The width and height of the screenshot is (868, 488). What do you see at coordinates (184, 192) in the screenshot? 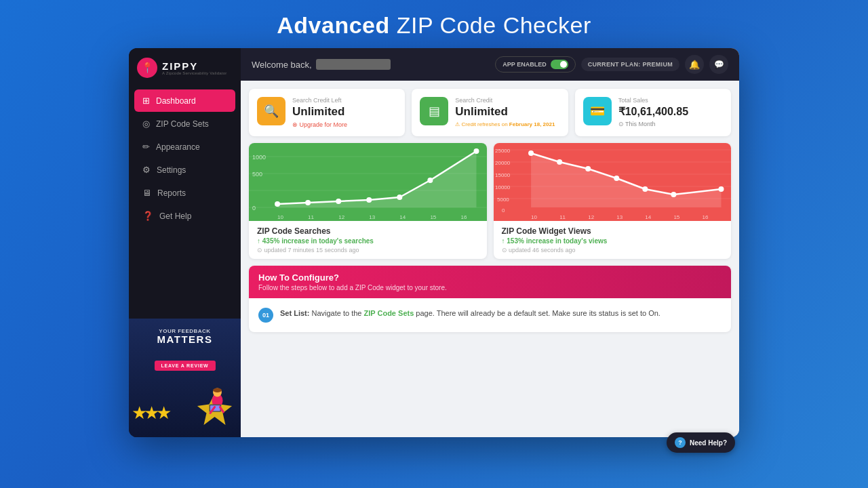
I see `sidebar-item-reports: 🖥 Reports` at bounding box center [184, 192].